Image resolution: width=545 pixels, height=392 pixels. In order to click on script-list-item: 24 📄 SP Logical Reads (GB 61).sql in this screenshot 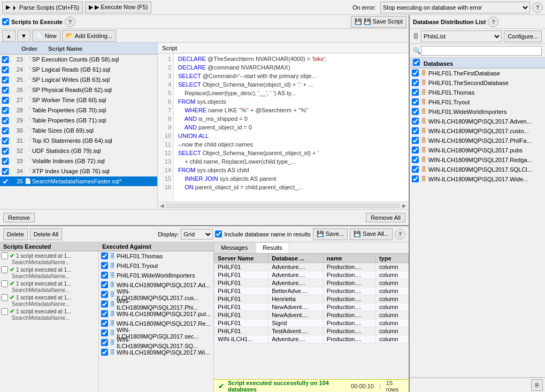, I will do `click(79, 70)`.